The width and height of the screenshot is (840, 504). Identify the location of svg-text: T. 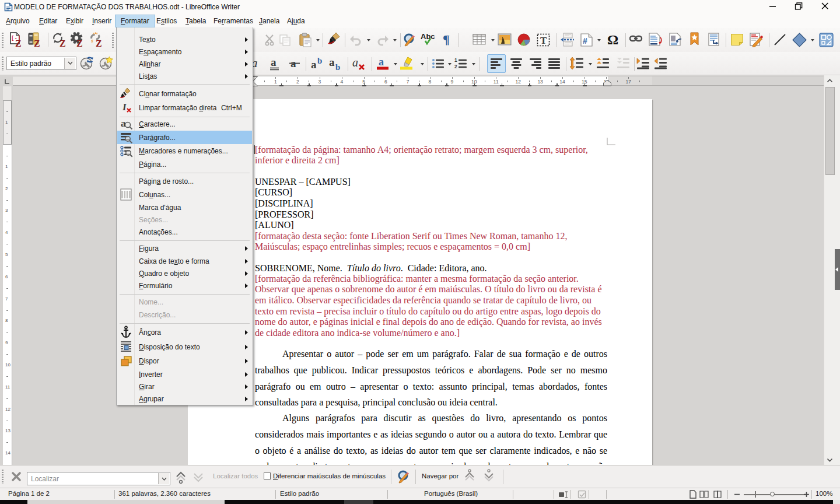
(544, 41).